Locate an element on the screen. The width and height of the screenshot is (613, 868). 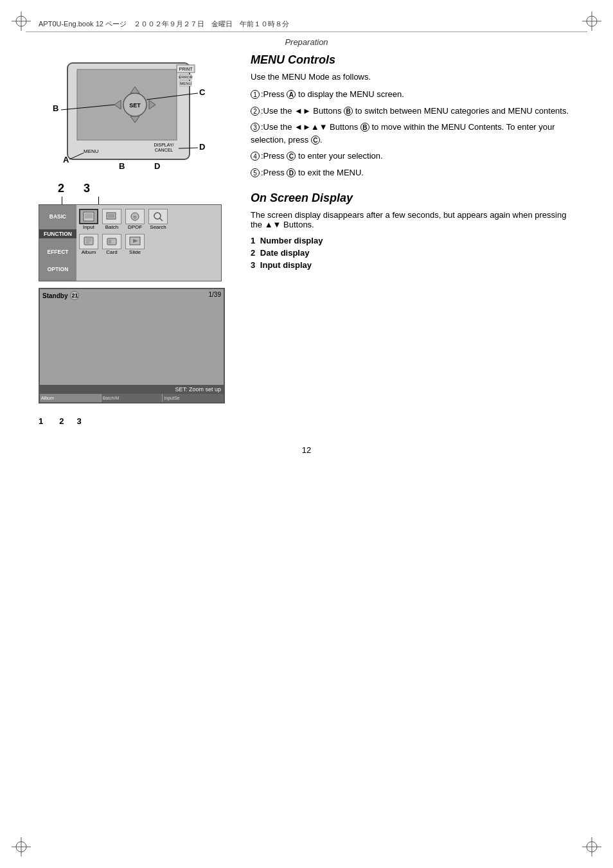
step-num-3: 3 is located at coordinates (255, 127).